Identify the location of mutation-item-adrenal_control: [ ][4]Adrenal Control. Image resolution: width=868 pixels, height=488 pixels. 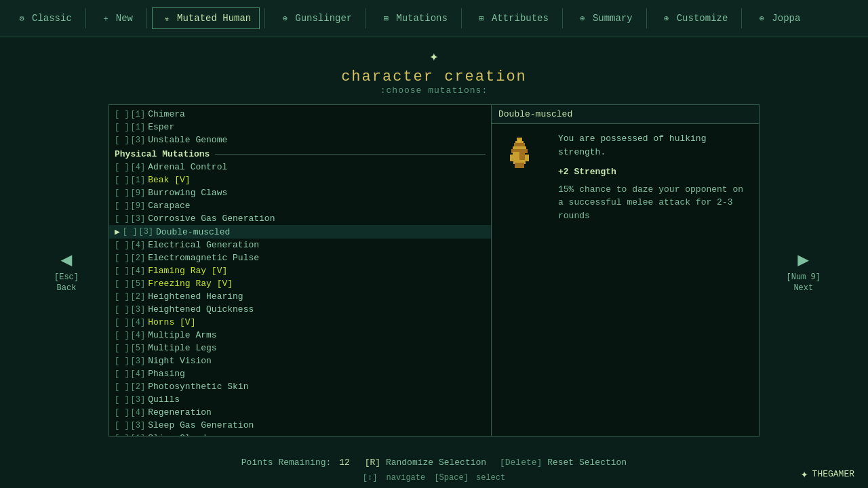
(300, 167).